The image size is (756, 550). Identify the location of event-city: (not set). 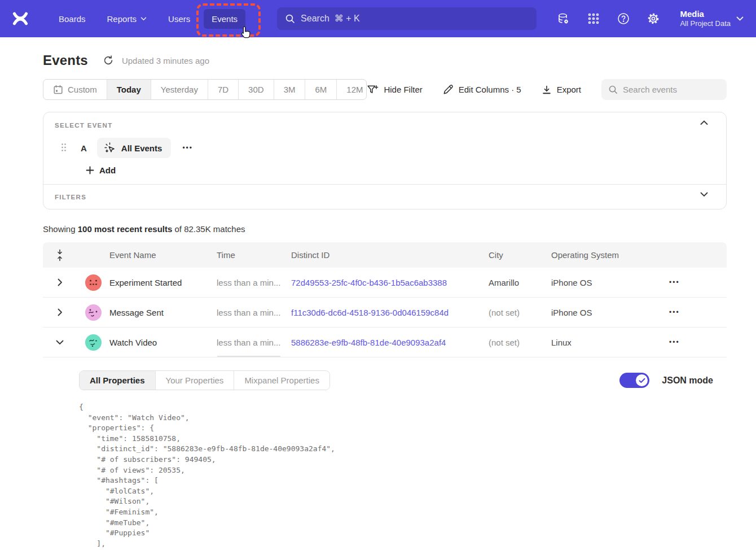
(520, 313).